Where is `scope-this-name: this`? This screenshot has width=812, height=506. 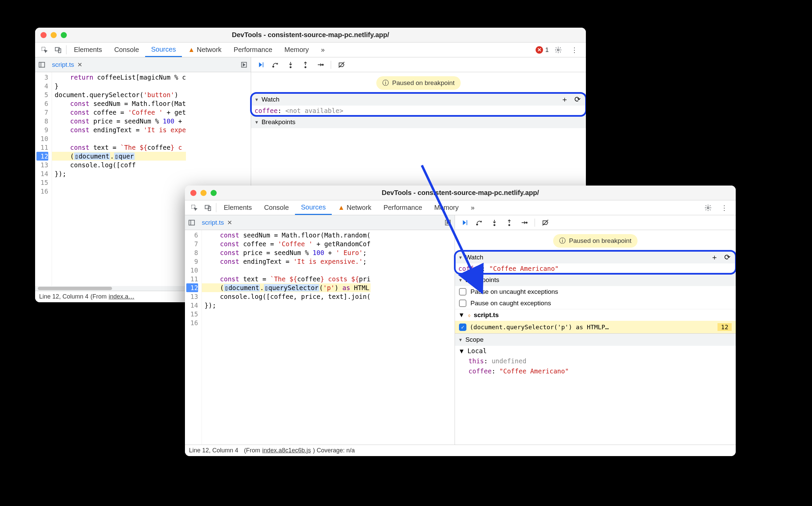 scope-this-name: this is located at coordinates (476, 361).